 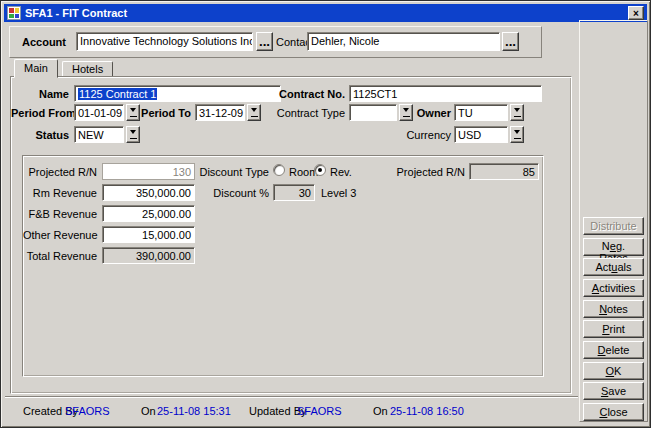 I want to click on name-selected-text: 1125 Contract 1, so click(x=118, y=94).